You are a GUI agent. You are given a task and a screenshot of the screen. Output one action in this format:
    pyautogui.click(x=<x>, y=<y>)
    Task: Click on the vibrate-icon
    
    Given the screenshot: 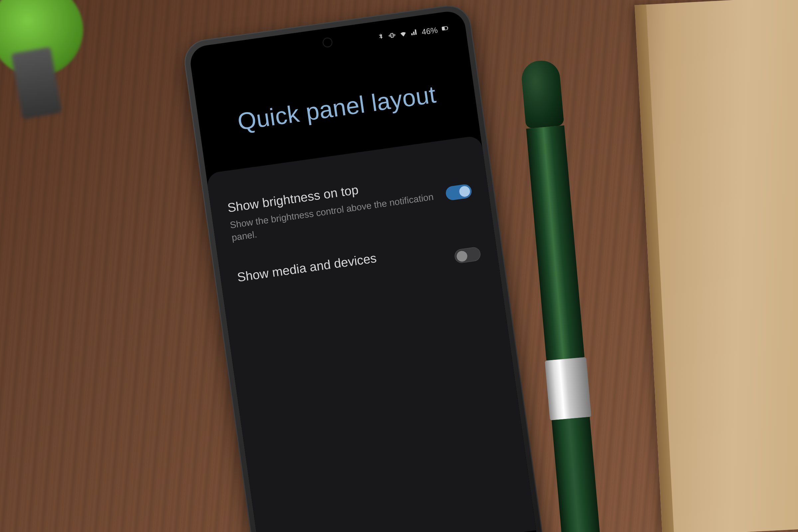 What is the action you would take?
    pyautogui.click(x=392, y=36)
    